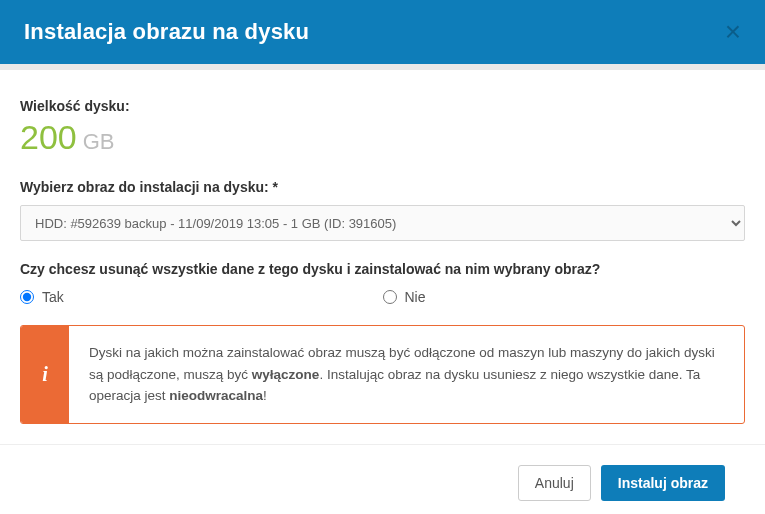 This screenshot has height=514, width=765. Describe the element at coordinates (663, 483) in the screenshot. I see `install-button: Instaluj obraz` at that location.